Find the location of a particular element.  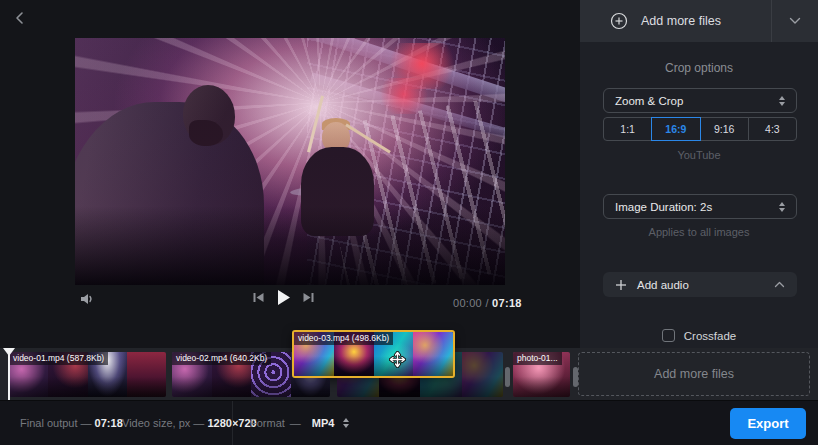

plus-icon is located at coordinates (621, 285).